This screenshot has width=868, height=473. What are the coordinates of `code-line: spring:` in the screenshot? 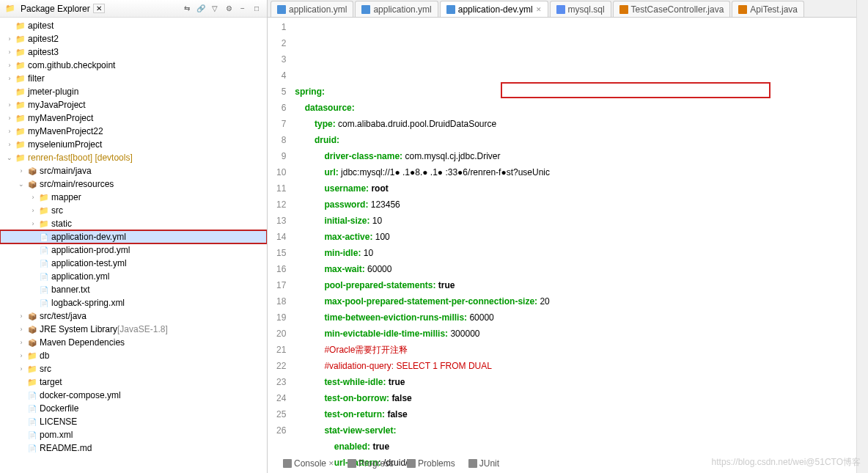 It's located at (422, 92).